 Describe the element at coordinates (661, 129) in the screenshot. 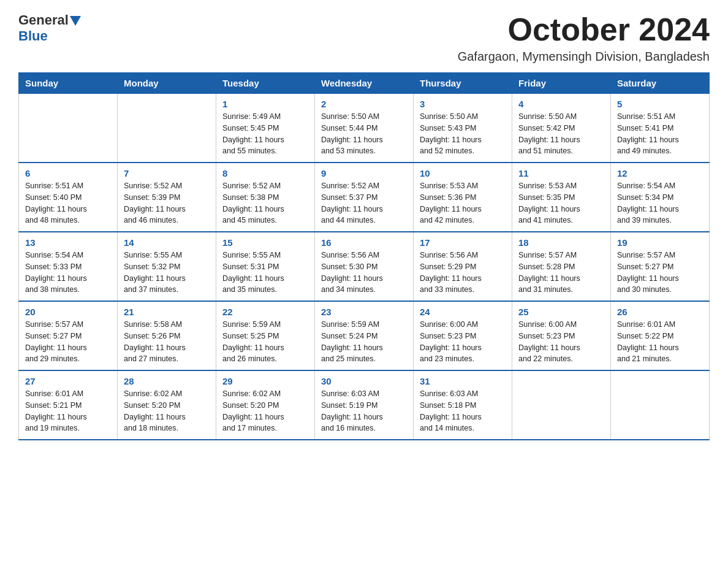

I see `calendar-cell: 5Sunrise: 5:51 AM Sunset: 5:41 PM Daylig…` at that location.